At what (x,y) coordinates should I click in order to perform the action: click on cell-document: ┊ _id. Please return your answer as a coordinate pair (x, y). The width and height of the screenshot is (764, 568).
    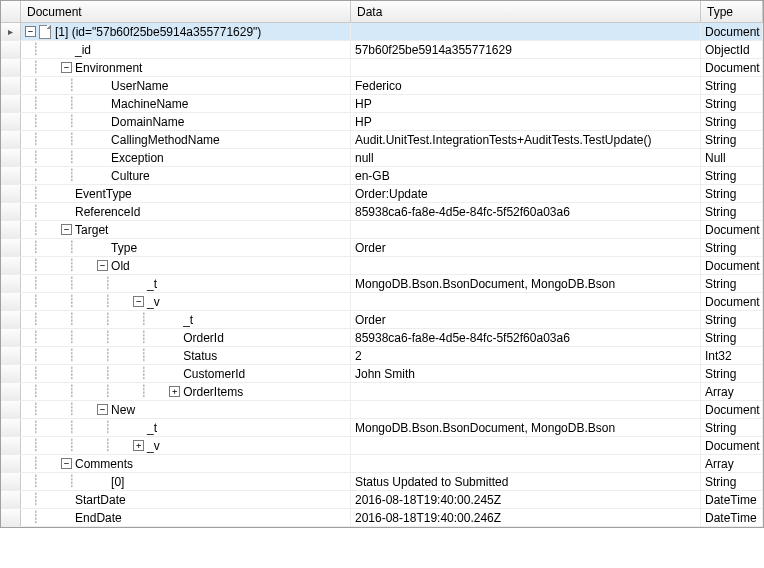
    Looking at the image, I should click on (186, 50).